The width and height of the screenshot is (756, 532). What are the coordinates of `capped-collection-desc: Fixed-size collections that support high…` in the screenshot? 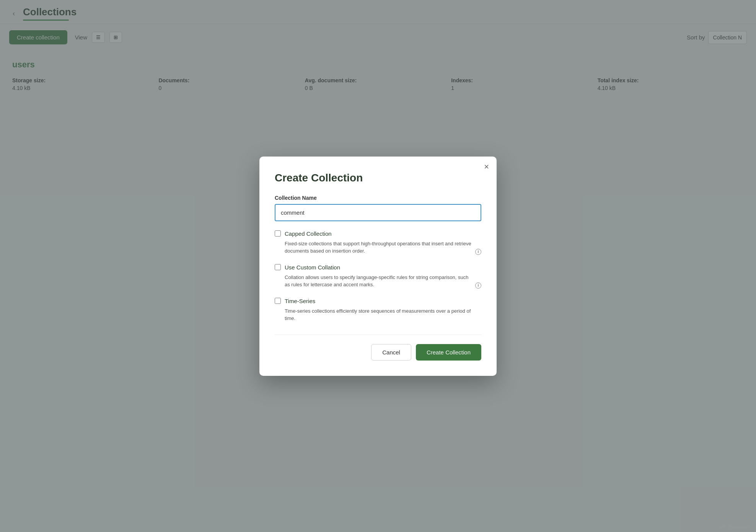 It's located at (383, 247).